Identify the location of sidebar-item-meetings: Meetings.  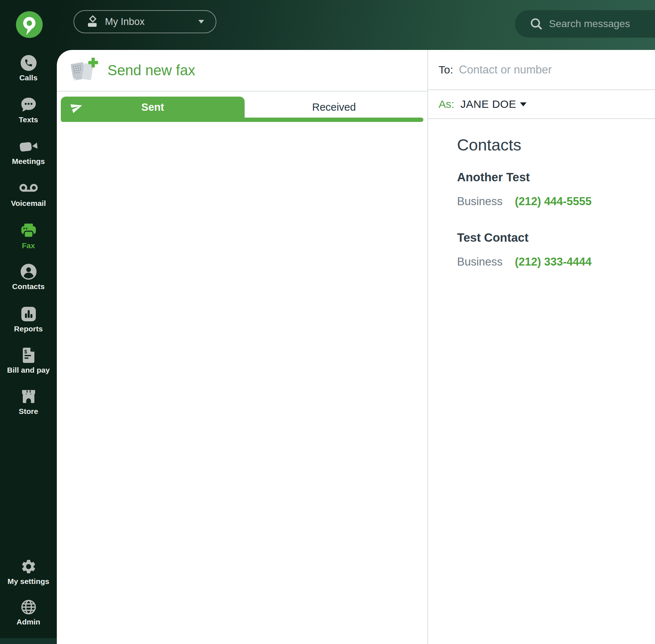
(28, 152).